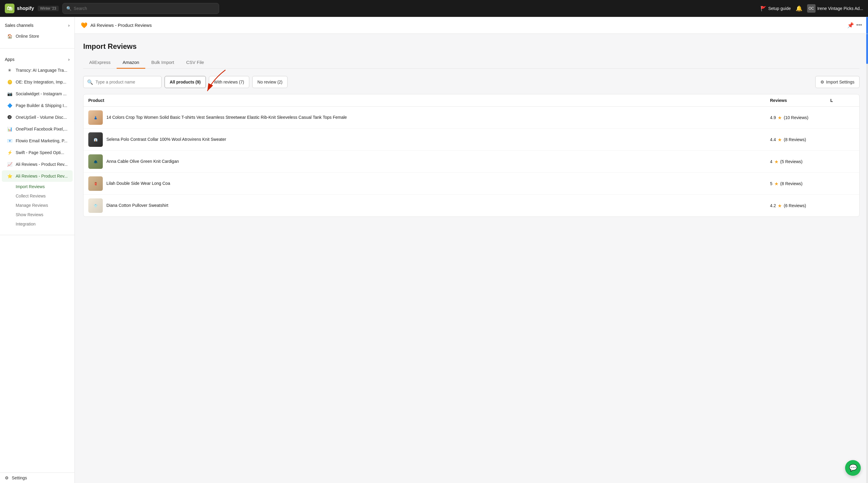  I want to click on product-cell-5: 👕 Diana Cotton Pullover Sweatshirt, so click(429, 206).